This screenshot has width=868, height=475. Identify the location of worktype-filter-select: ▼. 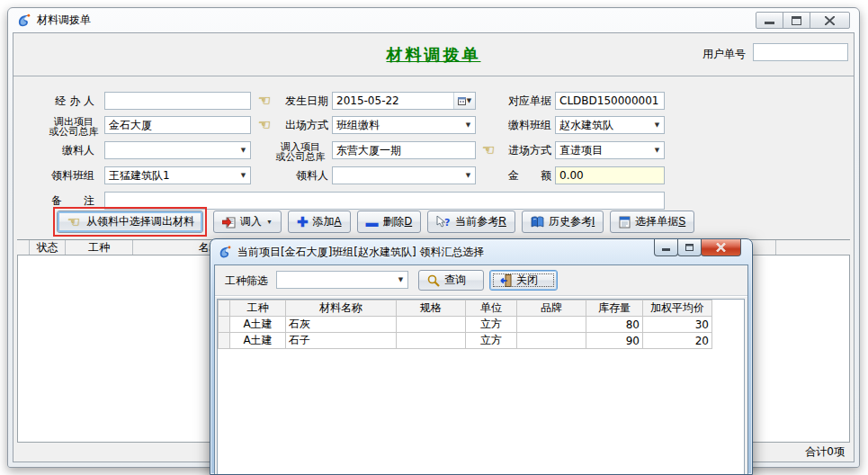
(342, 280).